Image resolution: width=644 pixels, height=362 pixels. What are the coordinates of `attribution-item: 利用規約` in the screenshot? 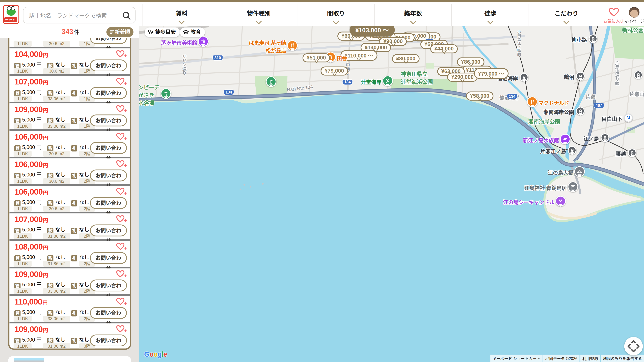 It's located at (590, 358).